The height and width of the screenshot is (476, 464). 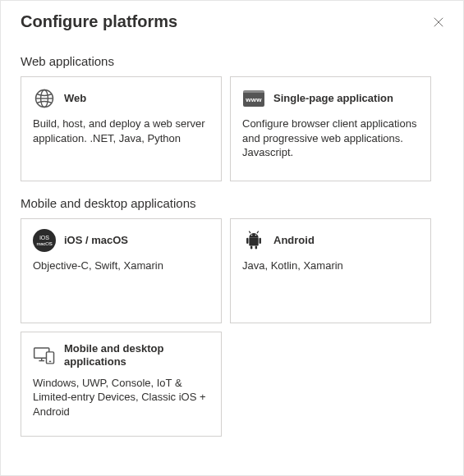 I want to click on section-label-mobile: Mobile and desktop applications, so click(x=232, y=204).